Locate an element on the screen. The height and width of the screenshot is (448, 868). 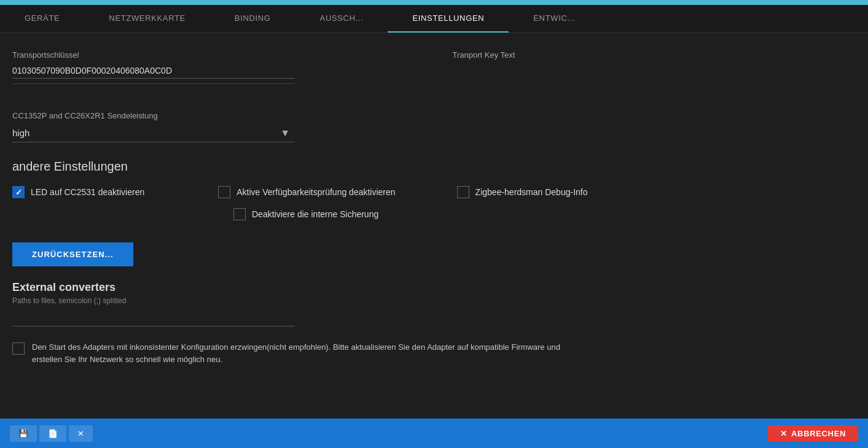
transport-key-text-label: Tranport Key Text is located at coordinates (655, 55).